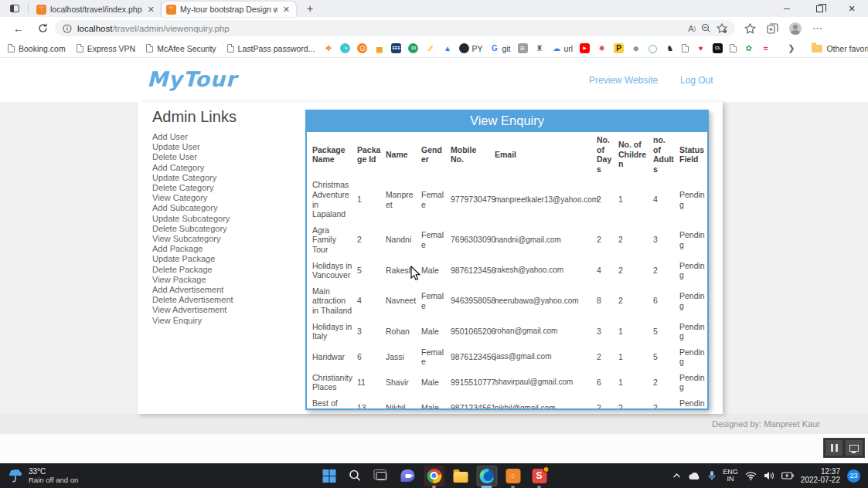  I want to click on edge-icon, so click(487, 476).